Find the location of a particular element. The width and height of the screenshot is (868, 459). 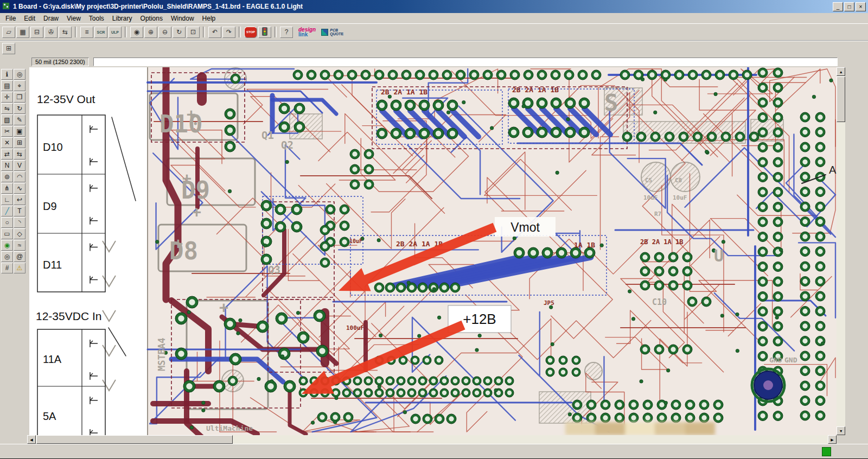

stop-button: STOP is located at coordinates (251, 33).